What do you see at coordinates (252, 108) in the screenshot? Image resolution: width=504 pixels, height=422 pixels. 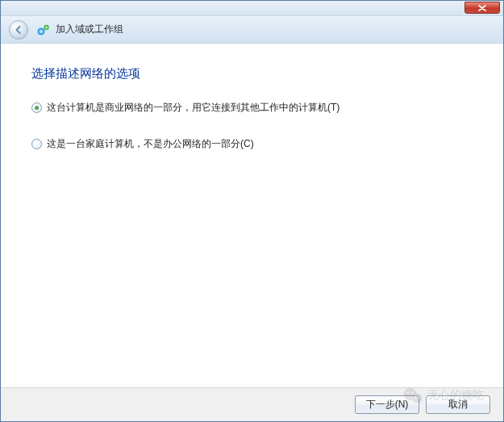 I see `option-business: 这台计算机是商业网络的一部分，用它连接到其他工作中的计算机(T)` at bounding box center [252, 108].